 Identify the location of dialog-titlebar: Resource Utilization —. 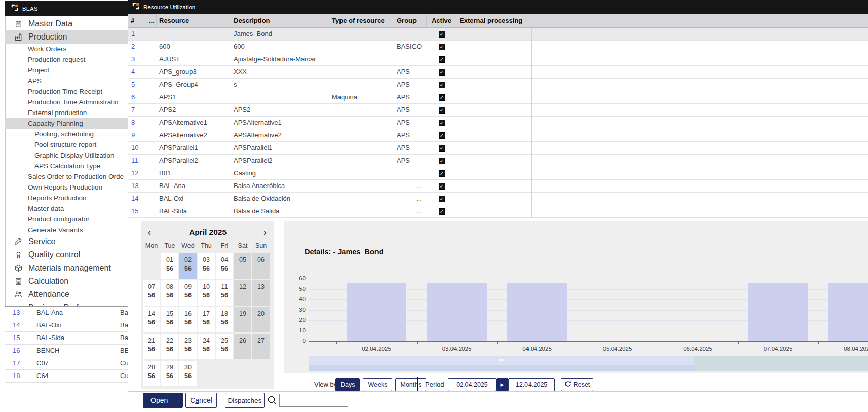
(498, 7).